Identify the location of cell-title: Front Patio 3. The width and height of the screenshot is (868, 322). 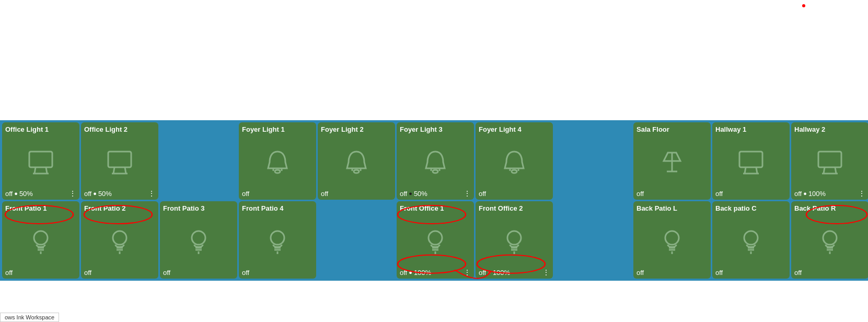
(184, 209).